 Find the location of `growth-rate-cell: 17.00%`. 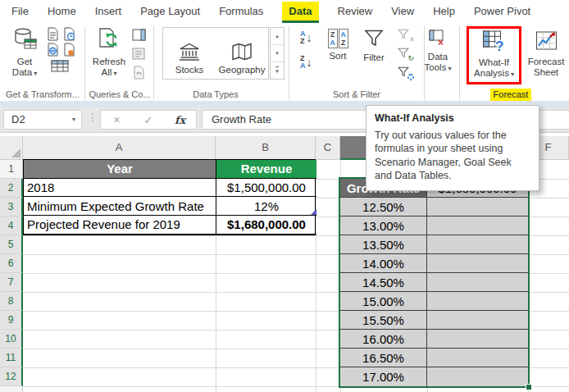

growth-rate-cell: 17.00% is located at coordinates (384, 377).